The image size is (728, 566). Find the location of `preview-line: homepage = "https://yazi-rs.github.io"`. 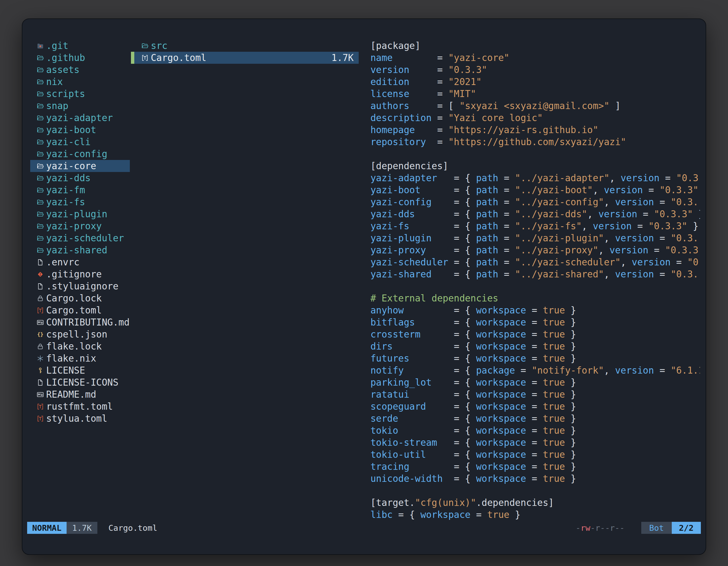

preview-line: homepage = "https://yazi-rs.github.io" is located at coordinates (535, 130).